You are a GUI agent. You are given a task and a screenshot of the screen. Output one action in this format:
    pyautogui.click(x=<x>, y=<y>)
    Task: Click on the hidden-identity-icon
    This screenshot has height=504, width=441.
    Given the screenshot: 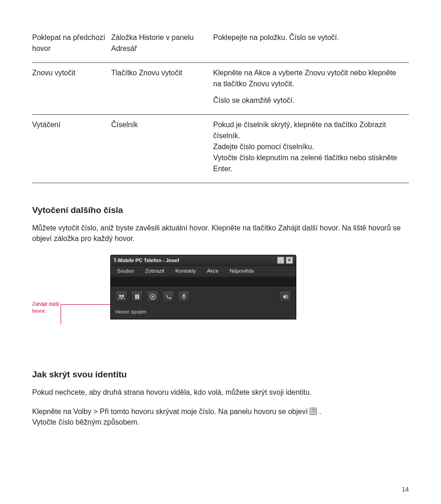 What is the action you would take?
    pyautogui.click(x=313, y=411)
    